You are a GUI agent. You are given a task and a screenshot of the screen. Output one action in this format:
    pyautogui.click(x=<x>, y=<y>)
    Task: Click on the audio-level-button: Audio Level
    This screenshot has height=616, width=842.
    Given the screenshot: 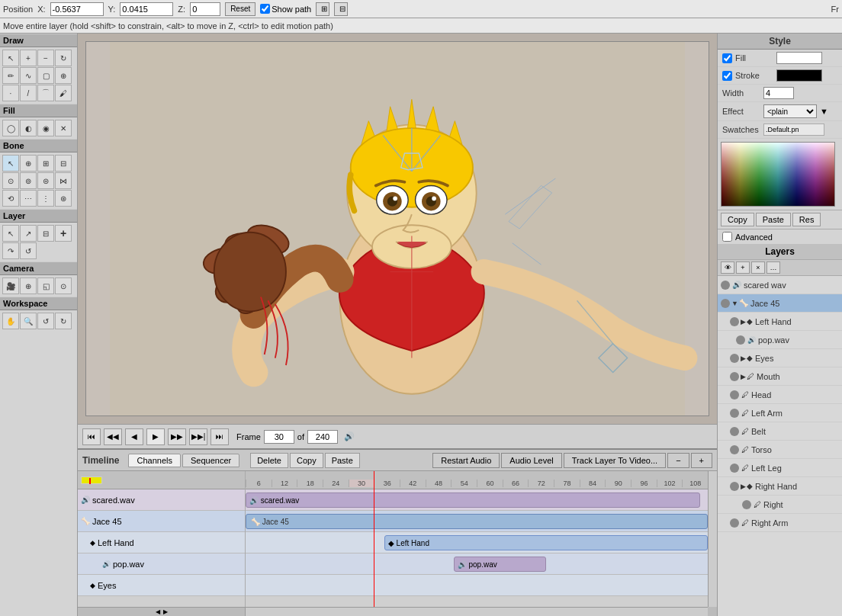 What is the action you would take?
    pyautogui.click(x=532, y=460)
    